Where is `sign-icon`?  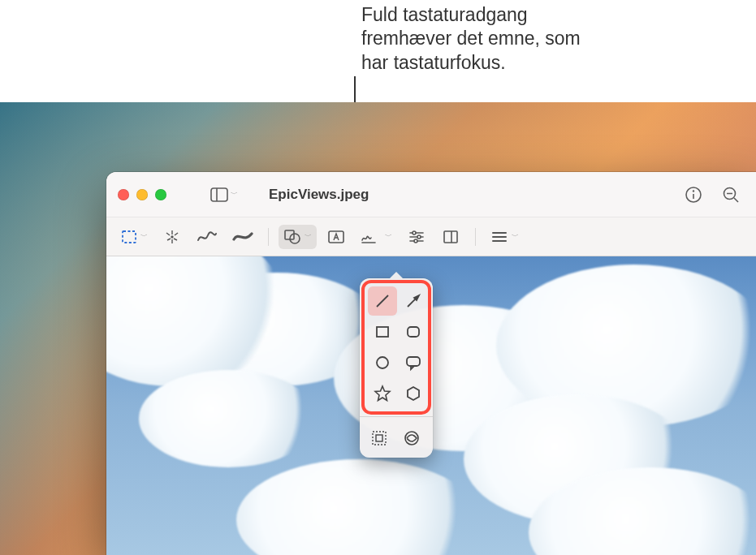 sign-icon is located at coordinates (371, 237).